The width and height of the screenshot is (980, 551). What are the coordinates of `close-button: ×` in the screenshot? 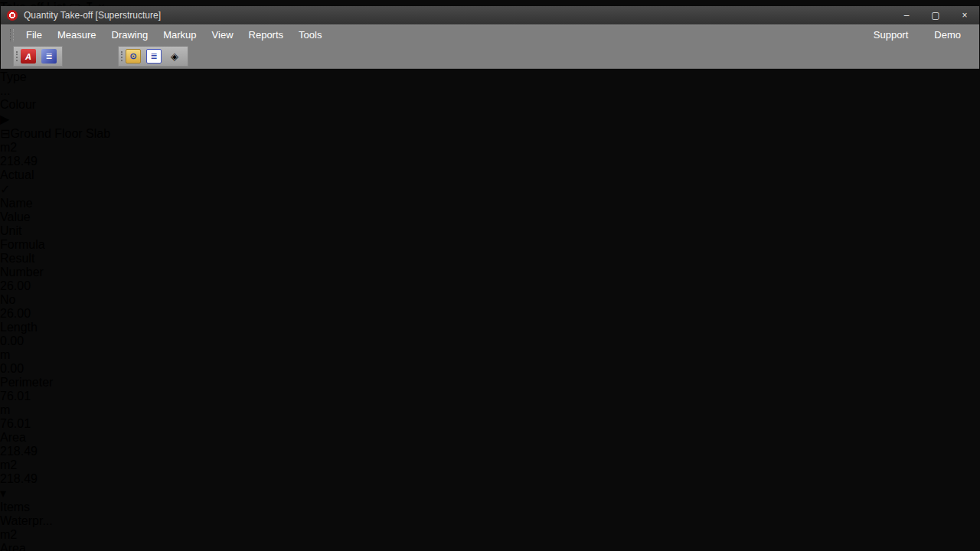 It's located at (965, 15).